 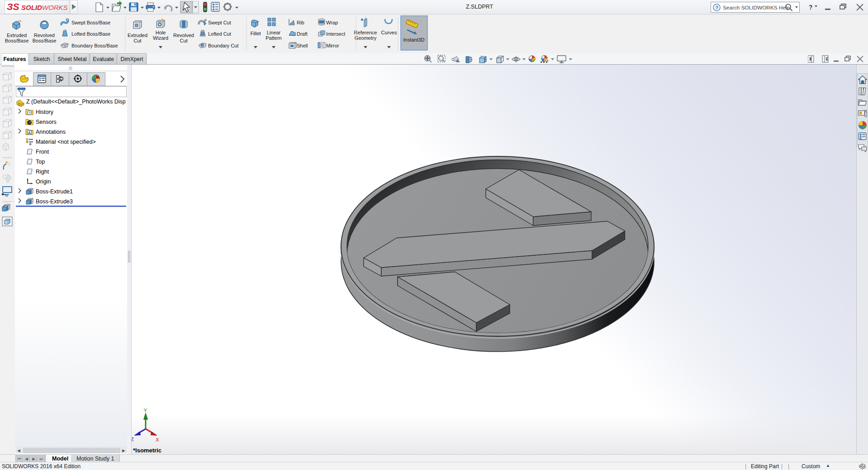 I want to click on svg-text: Pattern, so click(x=273, y=38).